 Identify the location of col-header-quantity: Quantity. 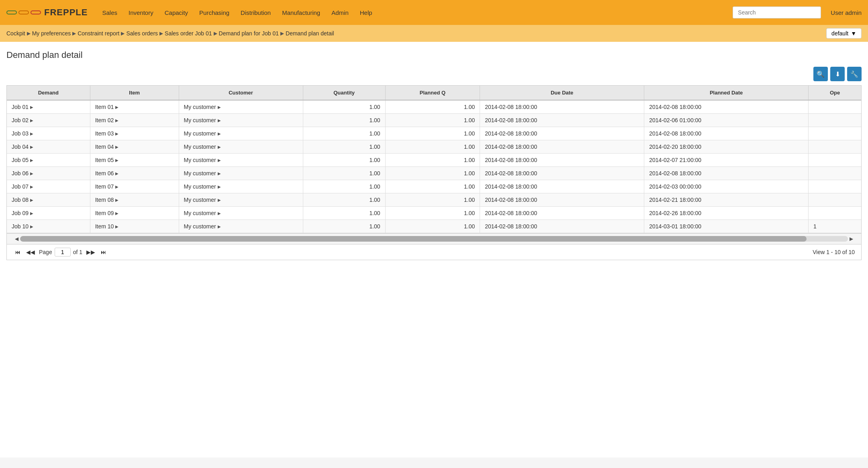
(344, 93).